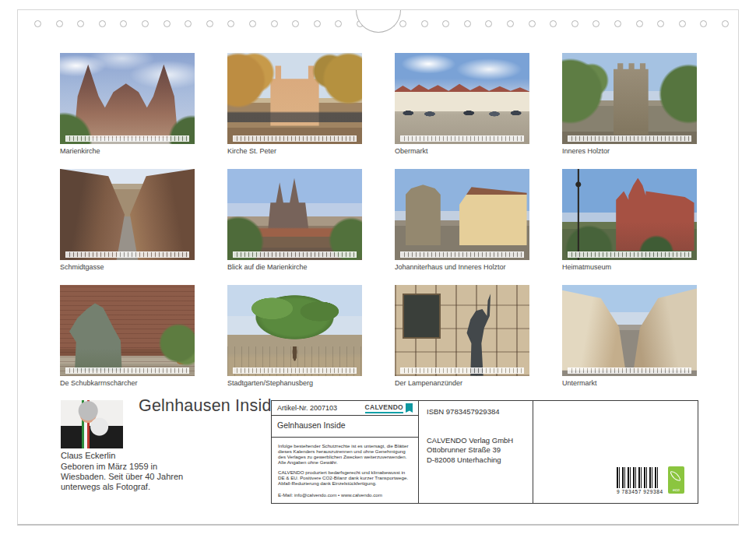  What do you see at coordinates (389, 408) in the screenshot?
I see `calvendo-logo: CALVENDO` at bounding box center [389, 408].